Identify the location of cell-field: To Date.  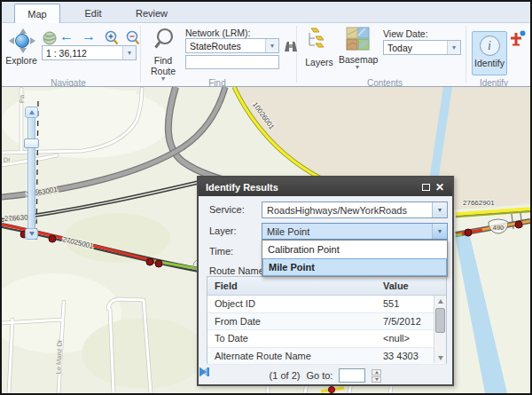
(293, 339).